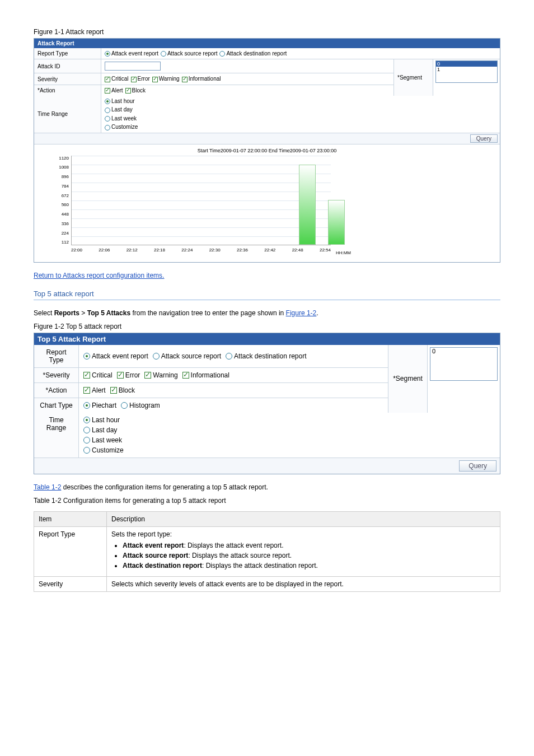 This screenshot has width=534, height=756. Describe the element at coordinates (463, 364) in the screenshot. I see `top5-segment-listbox: 0` at that location.